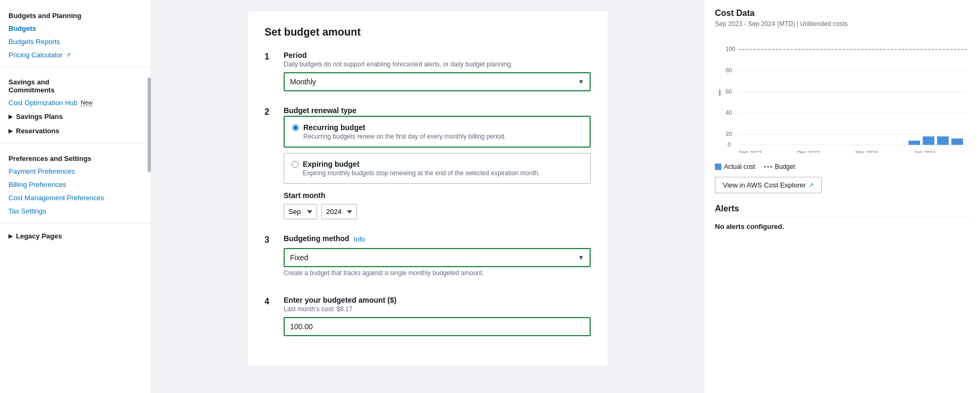 The width and height of the screenshot is (980, 393). What do you see at coordinates (842, 226) in the screenshot?
I see `no-alerts-text: No alerts configured.` at bounding box center [842, 226].